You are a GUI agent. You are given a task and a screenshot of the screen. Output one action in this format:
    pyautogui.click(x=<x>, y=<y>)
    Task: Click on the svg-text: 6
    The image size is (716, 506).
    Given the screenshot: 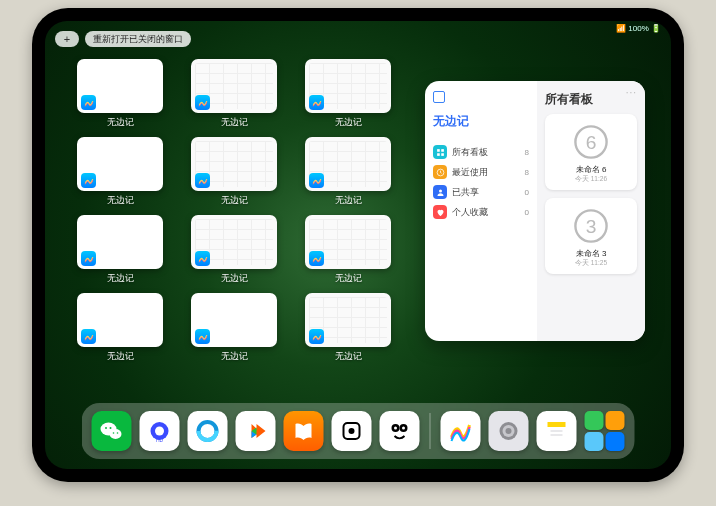 What is the action you would take?
    pyautogui.click(x=592, y=142)
    